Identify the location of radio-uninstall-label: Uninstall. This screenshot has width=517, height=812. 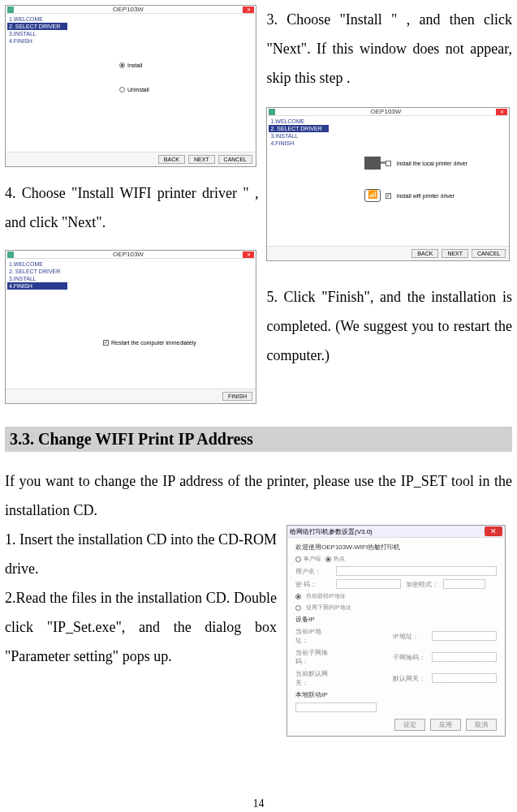
(138, 89).